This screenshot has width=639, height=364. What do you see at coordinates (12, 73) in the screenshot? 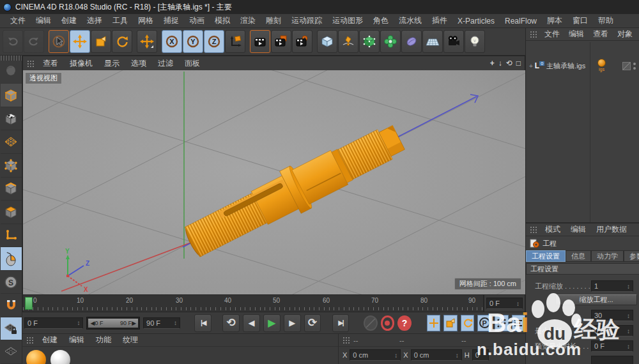
I see `sculpt-mode-button` at bounding box center [12, 73].